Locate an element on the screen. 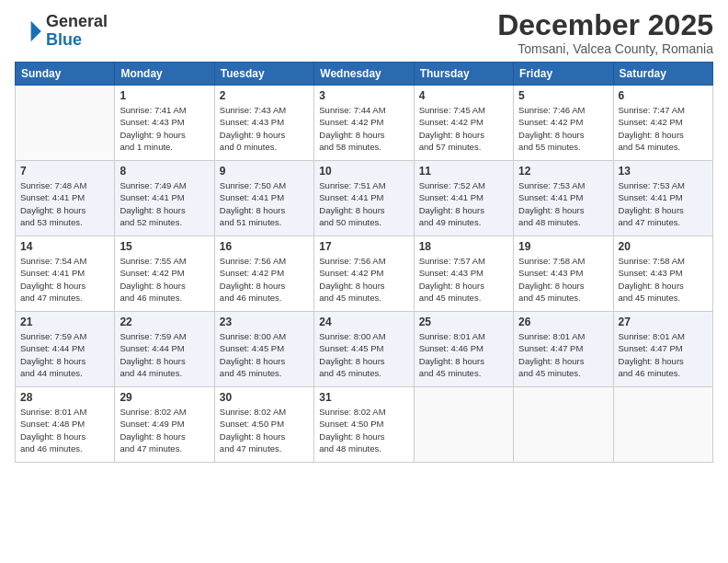  logo-text: GeneralBlue is located at coordinates (77, 31).